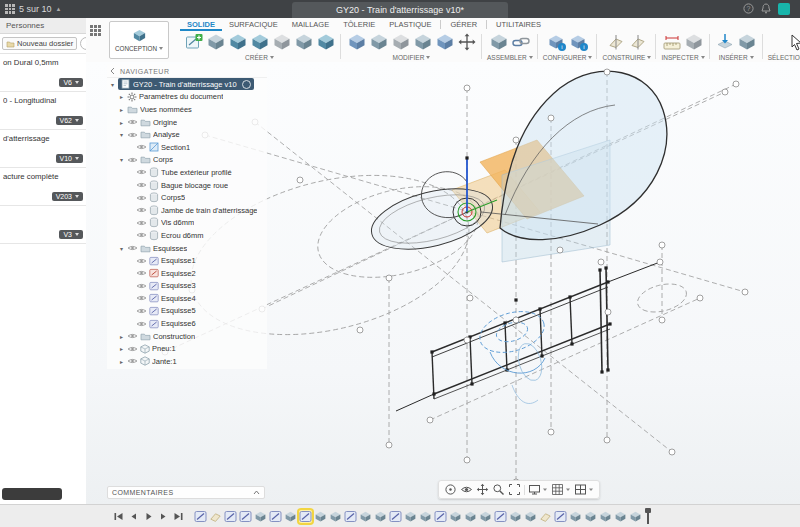 This screenshot has width=800, height=527. What do you see at coordinates (500, 516) in the screenshot?
I see `timeline-feature-21-sketch` at bounding box center [500, 516].